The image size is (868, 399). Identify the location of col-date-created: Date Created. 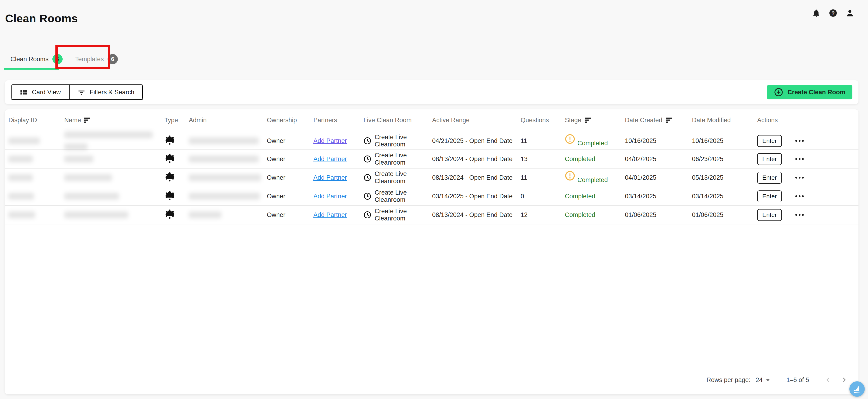
(658, 120).